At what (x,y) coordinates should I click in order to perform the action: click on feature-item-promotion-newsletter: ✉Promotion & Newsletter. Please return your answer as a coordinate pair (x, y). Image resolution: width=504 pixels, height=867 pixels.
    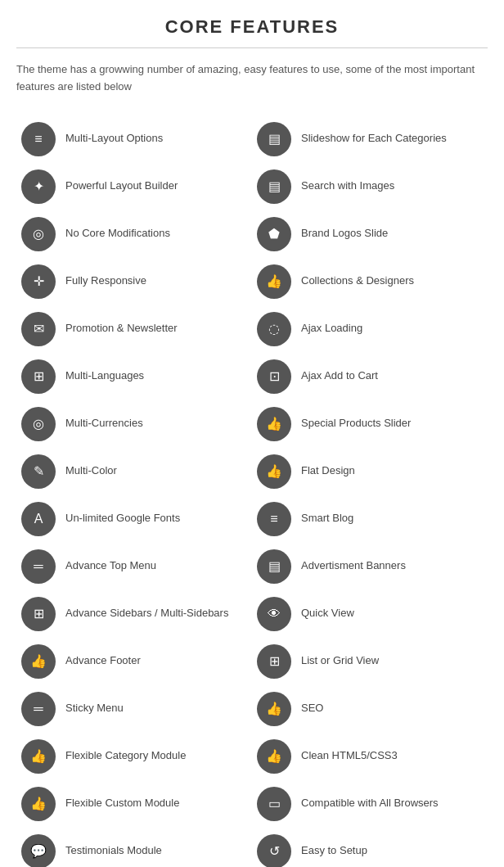
    Looking at the image, I should click on (134, 329).